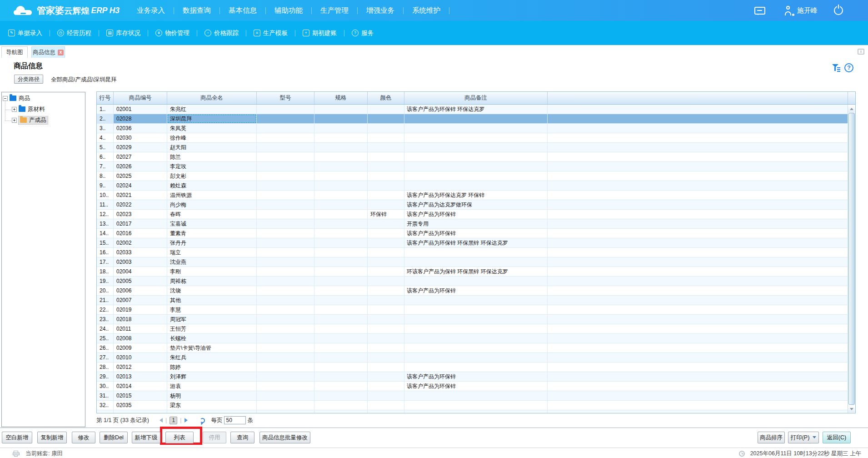 This screenshot has height=458, width=868. Describe the element at coordinates (75, 33) in the screenshot. I see `toolbar-item-2: ◷经营历程` at that location.